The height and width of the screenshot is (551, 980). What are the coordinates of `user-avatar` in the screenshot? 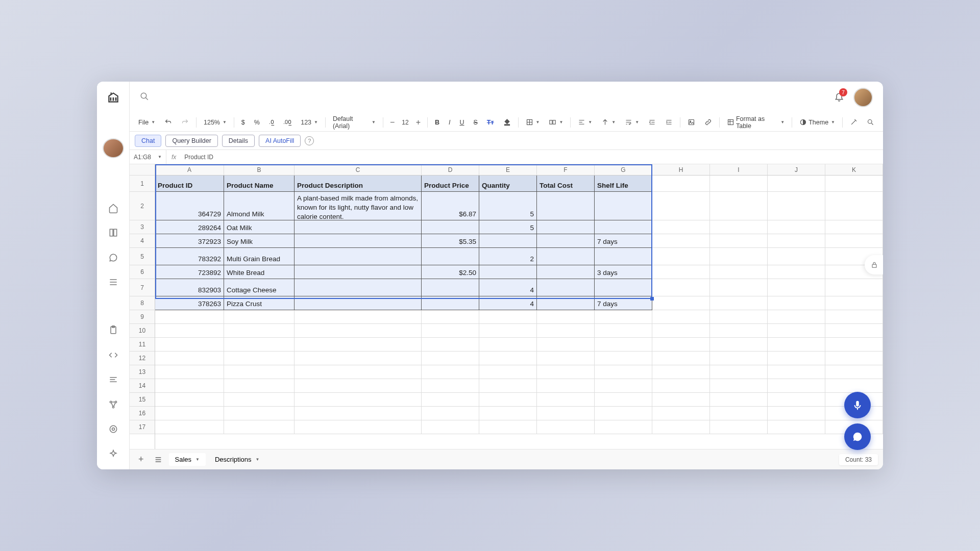 It's located at (863, 97).